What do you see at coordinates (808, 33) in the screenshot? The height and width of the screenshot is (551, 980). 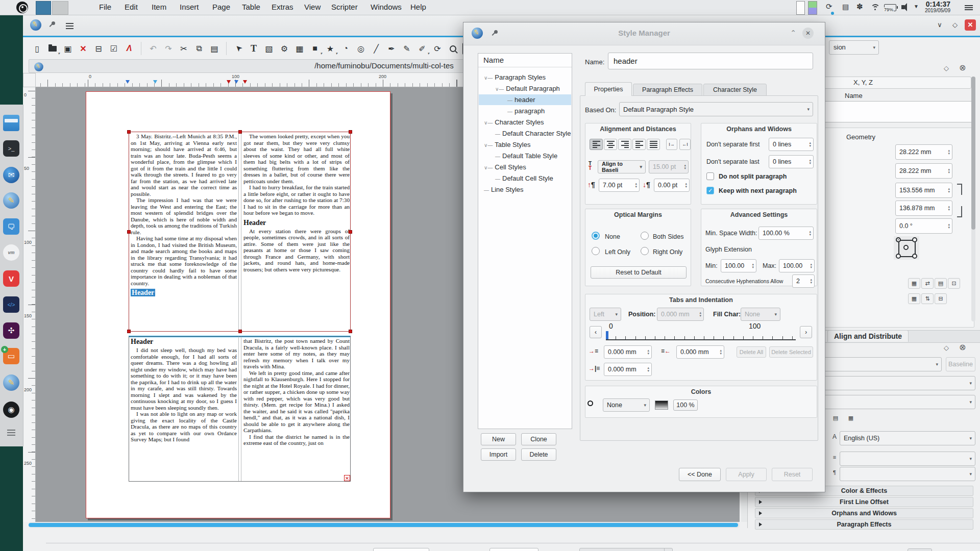 I see `dialog-close-icon: ✕` at bounding box center [808, 33].